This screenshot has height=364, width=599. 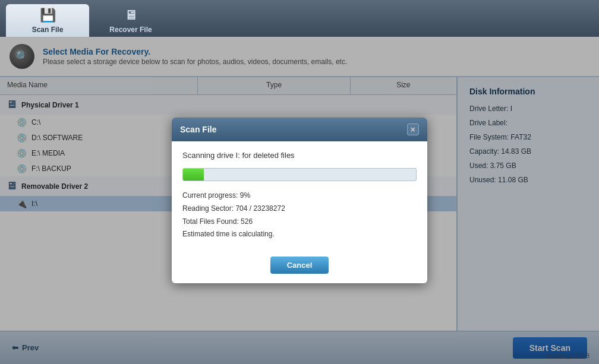 I want to click on tab-recover-file-label: Recover File, so click(x=131, y=30).